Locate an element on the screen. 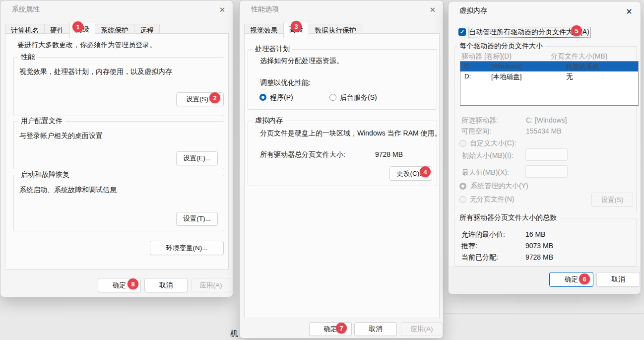 Image resolution: width=644 pixels, height=340 pixels. total-pagefile-label: 所有驱动器总分页文件大小: is located at coordinates (303, 155).